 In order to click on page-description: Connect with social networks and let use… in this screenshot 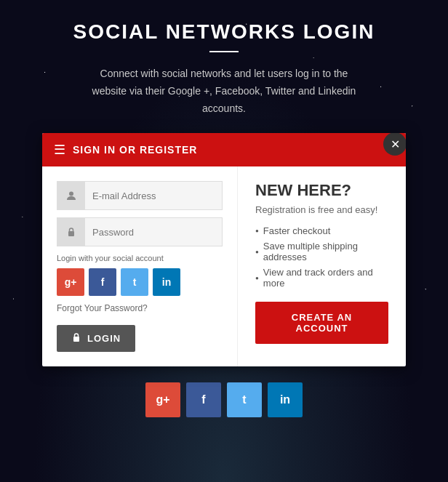, I will do `click(224, 92)`.